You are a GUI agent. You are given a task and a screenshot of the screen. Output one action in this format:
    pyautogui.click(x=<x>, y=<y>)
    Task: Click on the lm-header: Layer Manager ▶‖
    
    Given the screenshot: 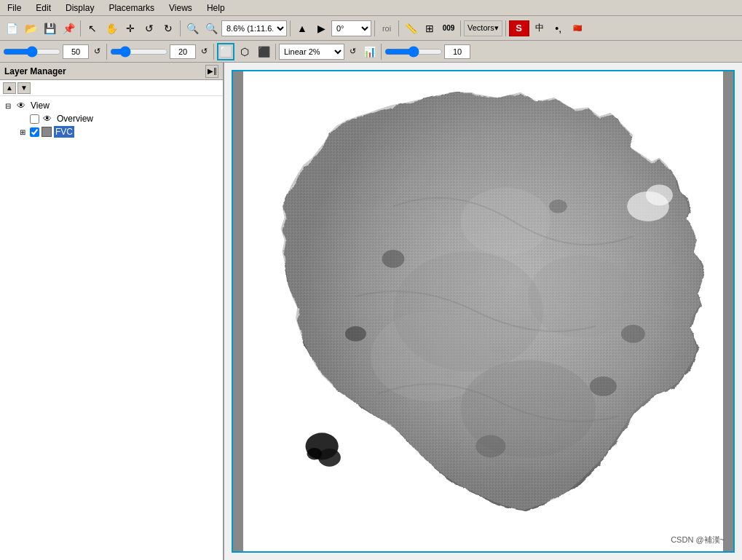 What is the action you would take?
    pyautogui.click(x=111, y=71)
    